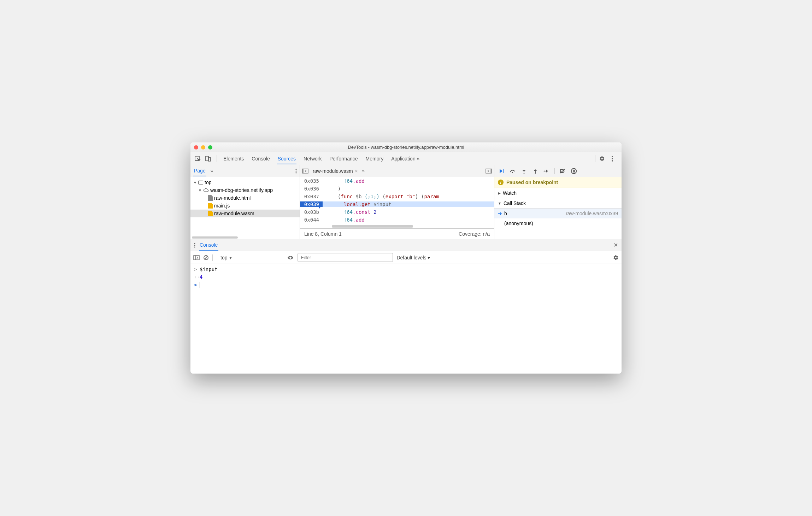 The image size is (812, 516). Describe the element at coordinates (363, 171) in the screenshot. I see `editor-overflow: »` at that location.